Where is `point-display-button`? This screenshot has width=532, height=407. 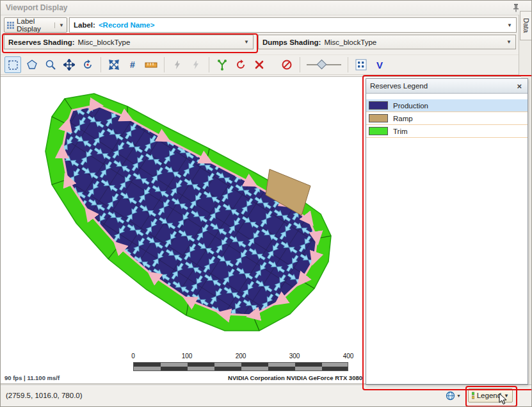
point-display-button is located at coordinates (361, 65).